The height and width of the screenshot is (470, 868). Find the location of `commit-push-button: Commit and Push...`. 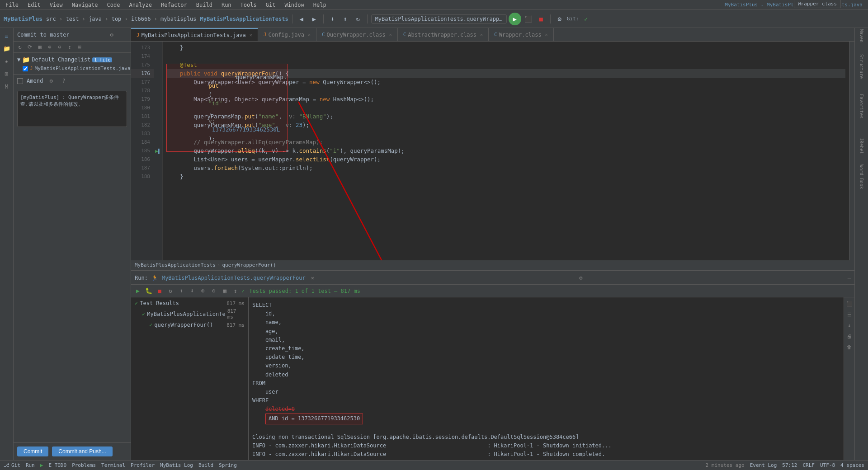

commit-push-button: Commit and Push... is located at coordinates (82, 451).